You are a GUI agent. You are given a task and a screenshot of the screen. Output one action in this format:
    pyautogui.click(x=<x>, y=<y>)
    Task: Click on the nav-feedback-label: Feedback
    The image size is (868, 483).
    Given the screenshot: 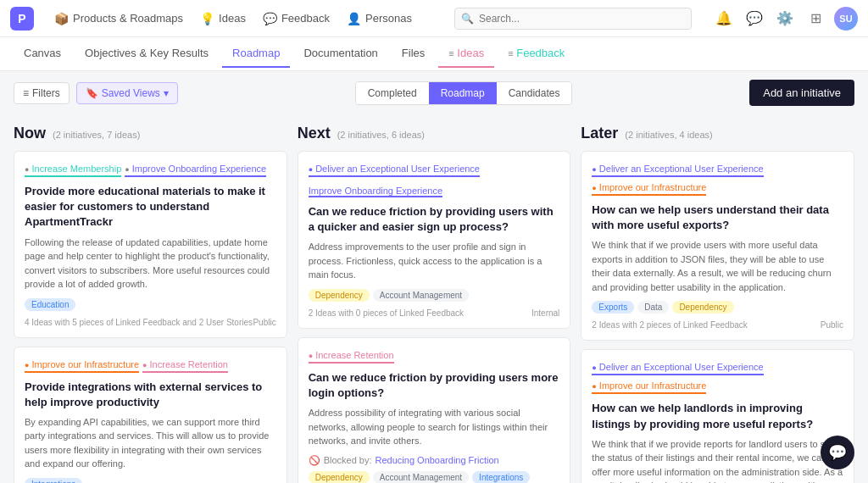 What is the action you would take?
    pyautogui.click(x=305, y=19)
    